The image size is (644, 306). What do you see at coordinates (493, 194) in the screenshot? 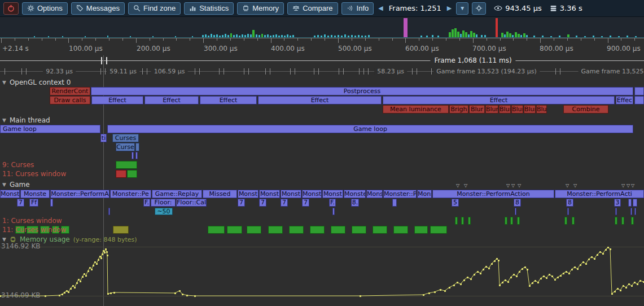
I see `zone-monster-performaction: Monster::PerformAction` at bounding box center [493, 194].